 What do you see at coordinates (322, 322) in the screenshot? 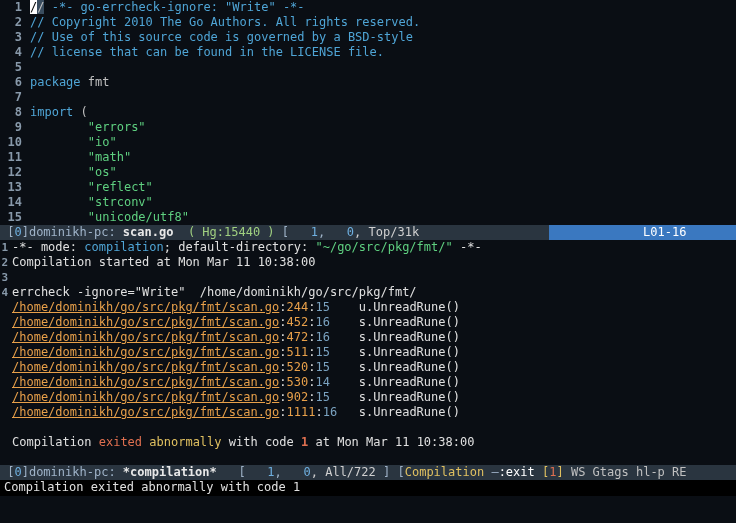
I see `error-col: 16` at bounding box center [322, 322].